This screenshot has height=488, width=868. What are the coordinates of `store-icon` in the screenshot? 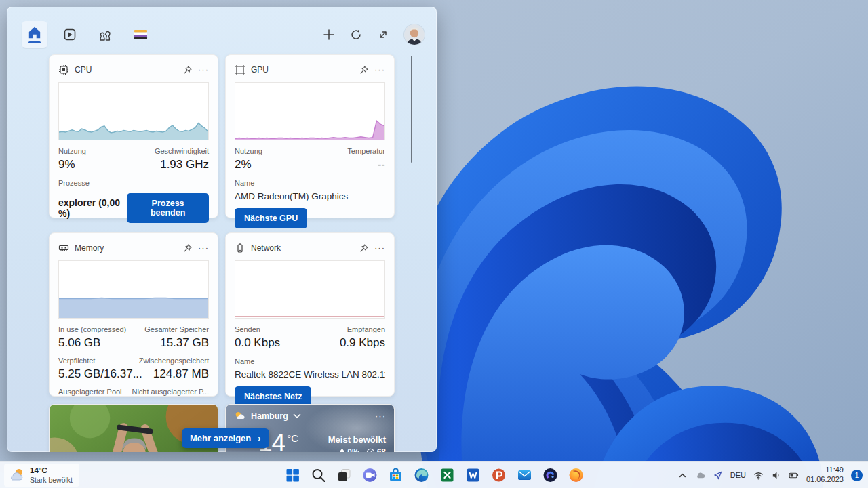 It's located at (395, 475).